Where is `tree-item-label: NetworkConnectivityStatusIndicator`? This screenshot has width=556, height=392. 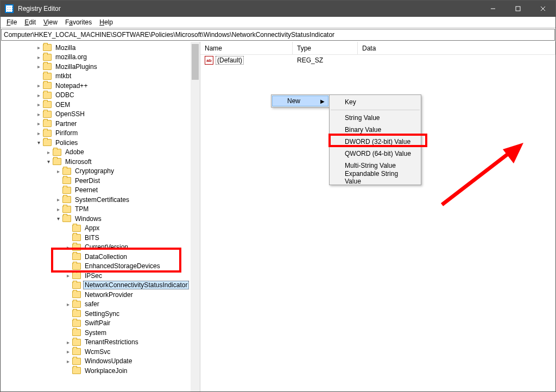 tree-item-label: NetworkConnectivityStatusIndicator is located at coordinates (136, 285).